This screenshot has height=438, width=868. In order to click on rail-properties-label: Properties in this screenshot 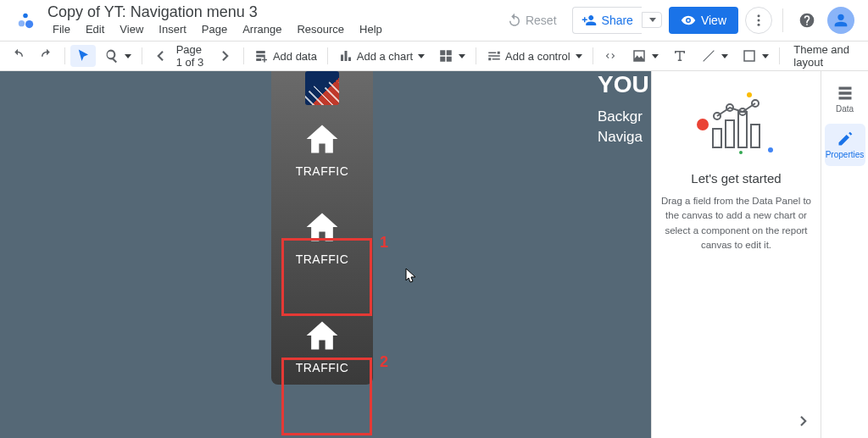, I will do `click(845, 154)`.